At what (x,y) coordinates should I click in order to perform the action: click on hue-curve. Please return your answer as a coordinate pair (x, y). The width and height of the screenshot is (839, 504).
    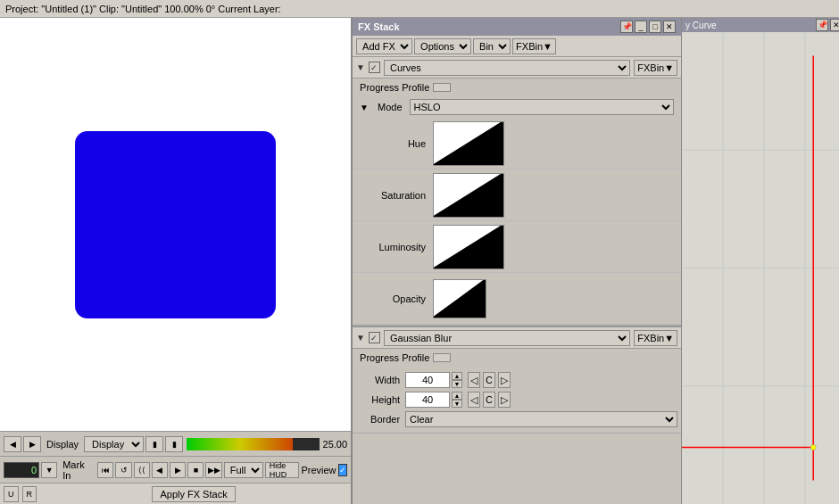
    Looking at the image, I should click on (469, 144).